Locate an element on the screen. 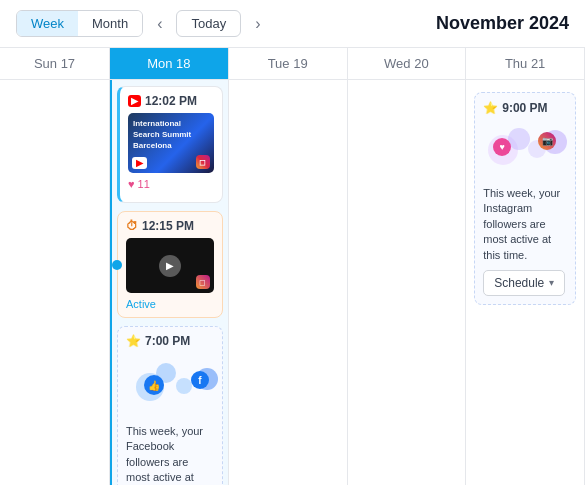 This screenshot has height=500, width=585. ig-bubble-area: ♥ 📷 is located at coordinates (525, 150).